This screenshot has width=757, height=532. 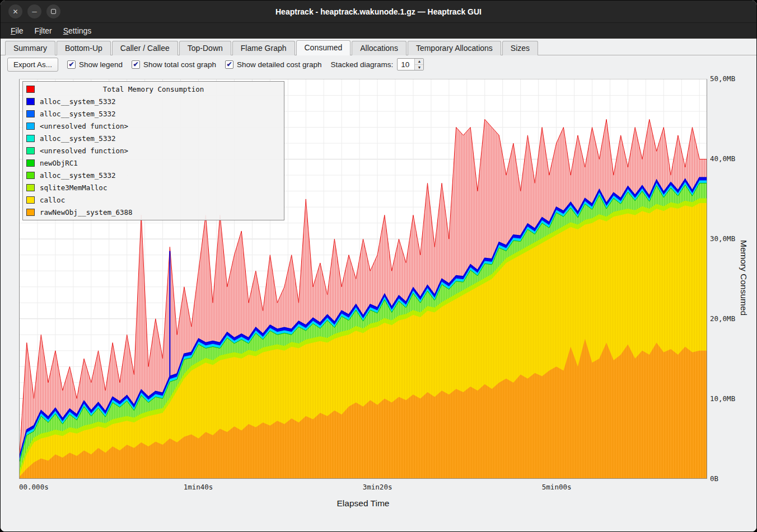 I want to click on legend-title-row: Total Memory Consumption, so click(x=153, y=89).